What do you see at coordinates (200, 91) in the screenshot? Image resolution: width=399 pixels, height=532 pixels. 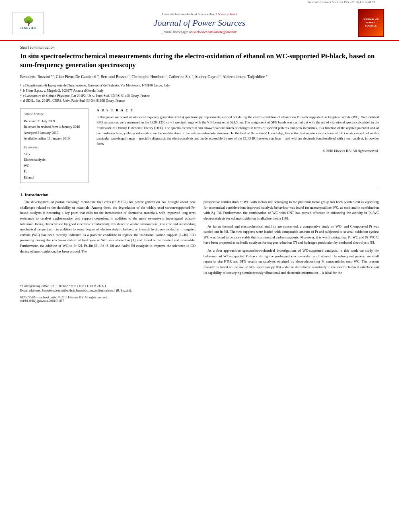 I see `affil-b: b b Films S.p.a., v. Megolo 2, I-28877 A…` at bounding box center [200, 91].